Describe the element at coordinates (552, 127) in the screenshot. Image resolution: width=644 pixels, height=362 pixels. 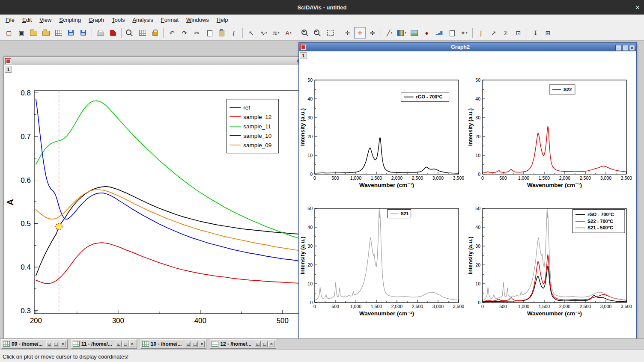
I see `chart-g2_tr: 05001,0001,5002,0002,5003,0003,500010203…` at that location.